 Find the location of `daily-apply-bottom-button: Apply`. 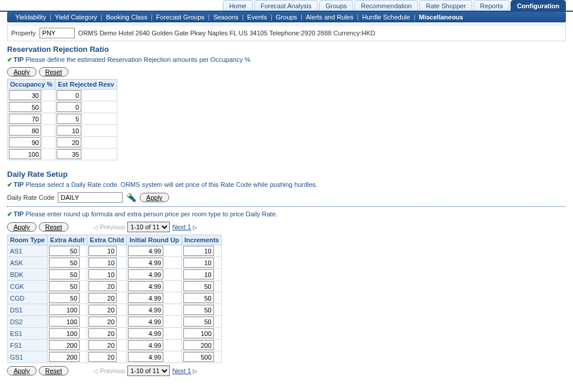

daily-apply-bottom-button: Apply is located at coordinates (22, 371).